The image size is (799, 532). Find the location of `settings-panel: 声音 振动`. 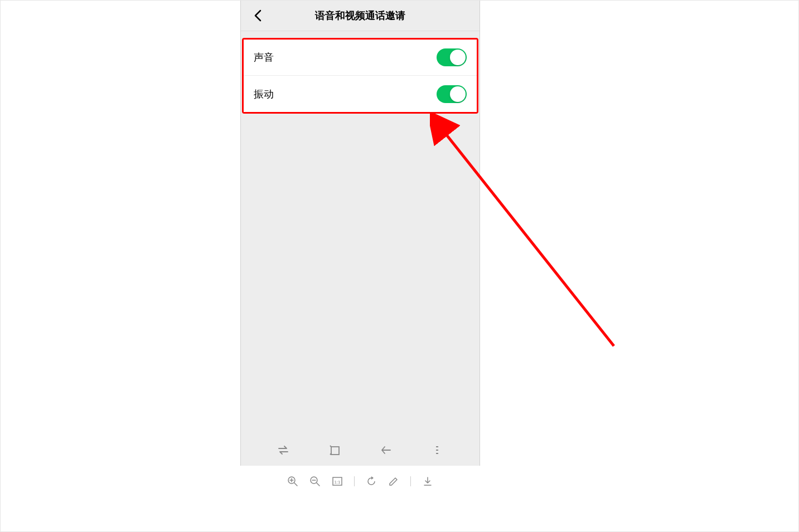

settings-panel: 声音 振动 is located at coordinates (360, 76).